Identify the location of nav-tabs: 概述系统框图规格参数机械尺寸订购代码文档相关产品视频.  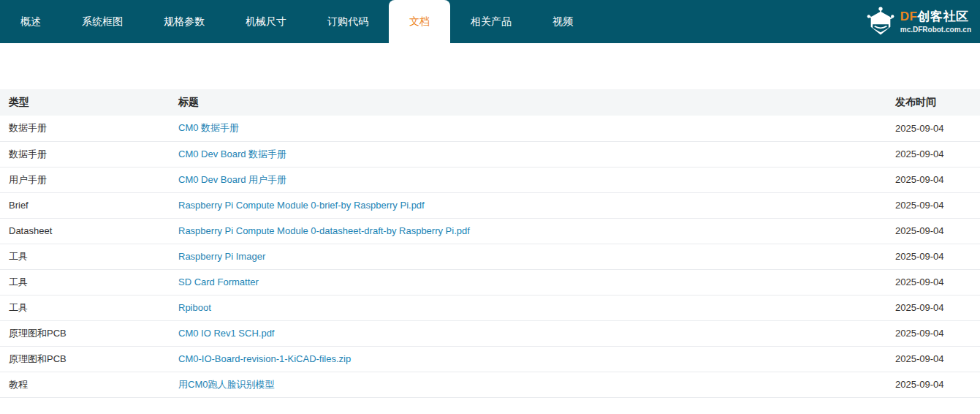
(297, 22).